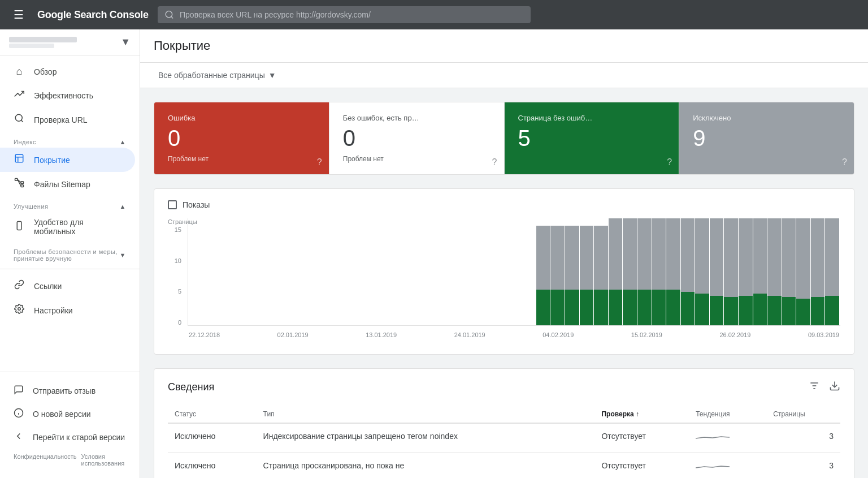  What do you see at coordinates (70, 214) in the screenshot?
I see `sidebar-navigation: ⌂ Обзор Эффективность Проверка URL Индек…` at bounding box center [70, 214].